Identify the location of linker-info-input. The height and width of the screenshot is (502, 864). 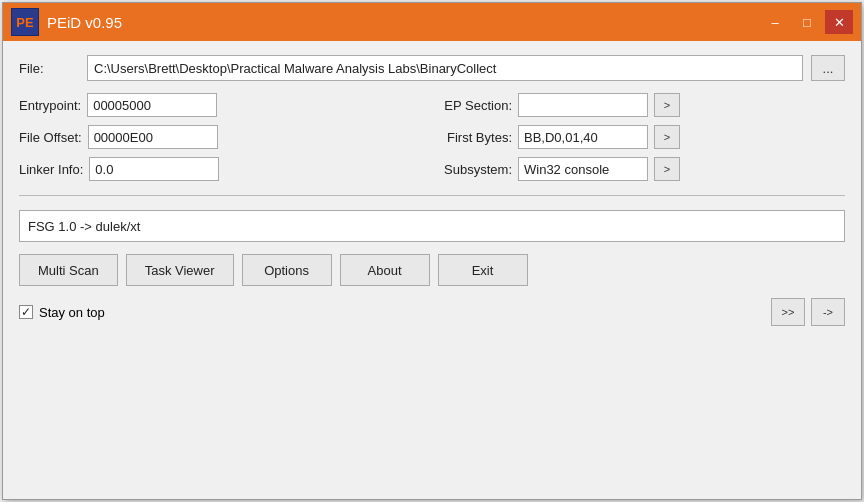
(154, 169).